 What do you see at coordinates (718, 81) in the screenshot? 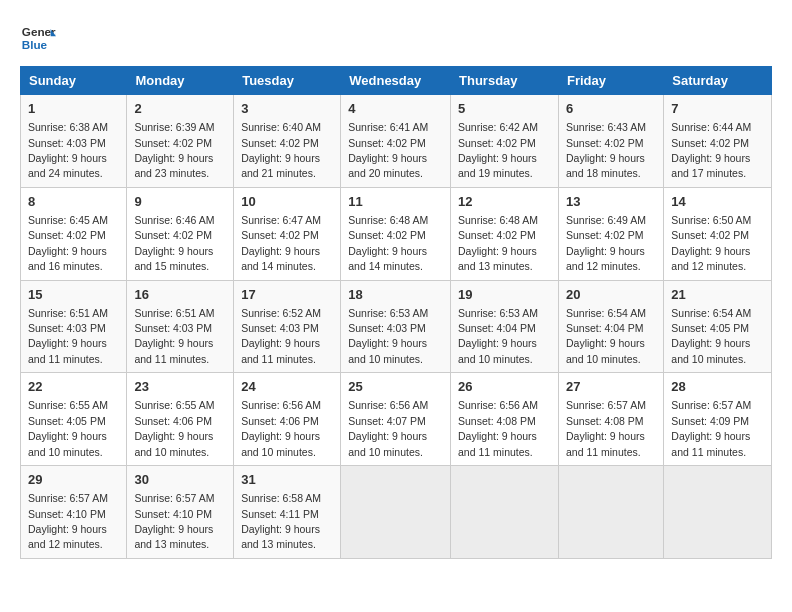
I see `col-header-saturday: Saturday` at bounding box center [718, 81].